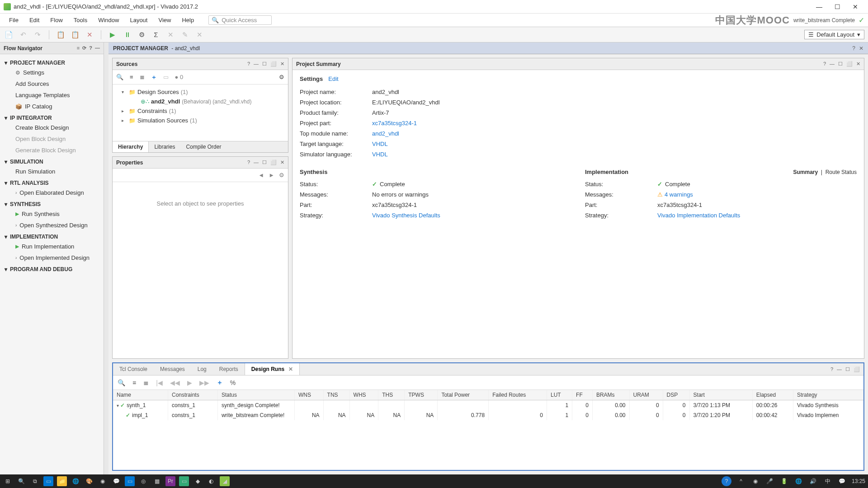 This screenshot has width=868, height=488. Describe the element at coordinates (116, 481) in the screenshot. I see `wechat-icon: 💬` at that location.